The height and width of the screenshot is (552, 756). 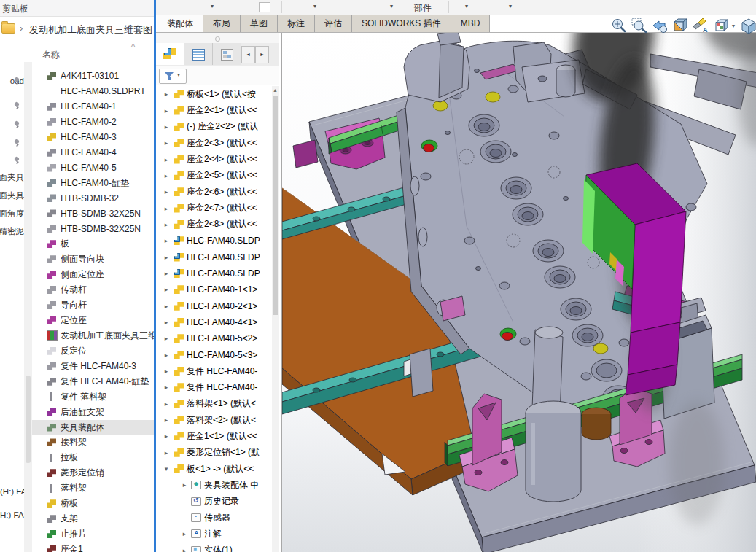 What do you see at coordinates (93, 534) in the screenshot?
I see `file-row: 止推片` at bounding box center [93, 534].